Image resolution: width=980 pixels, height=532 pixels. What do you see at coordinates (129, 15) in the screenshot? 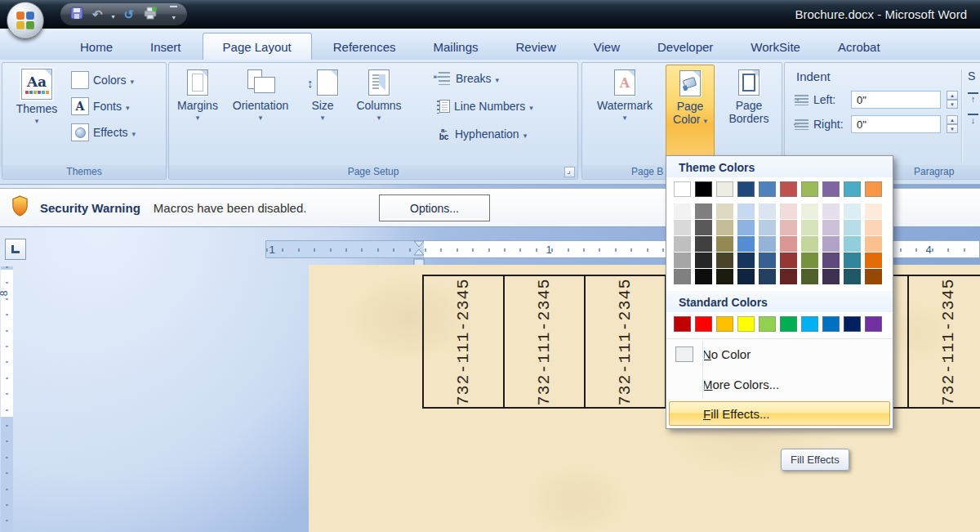
I see `redo-icon` at bounding box center [129, 15].